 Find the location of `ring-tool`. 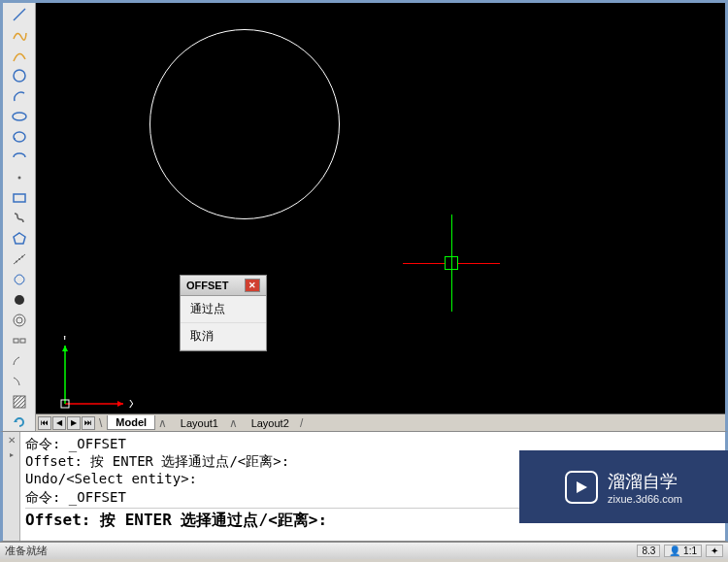

ring-tool is located at coordinates (19, 320).